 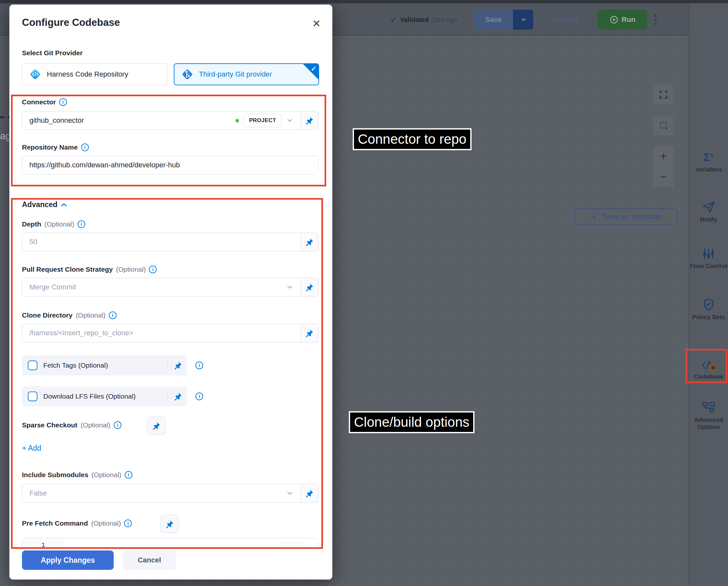 What do you see at coordinates (68, 270) in the screenshot?
I see `pr-clone-strategy-label: Pull Request Clone Strategy` at bounding box center [68, 270].